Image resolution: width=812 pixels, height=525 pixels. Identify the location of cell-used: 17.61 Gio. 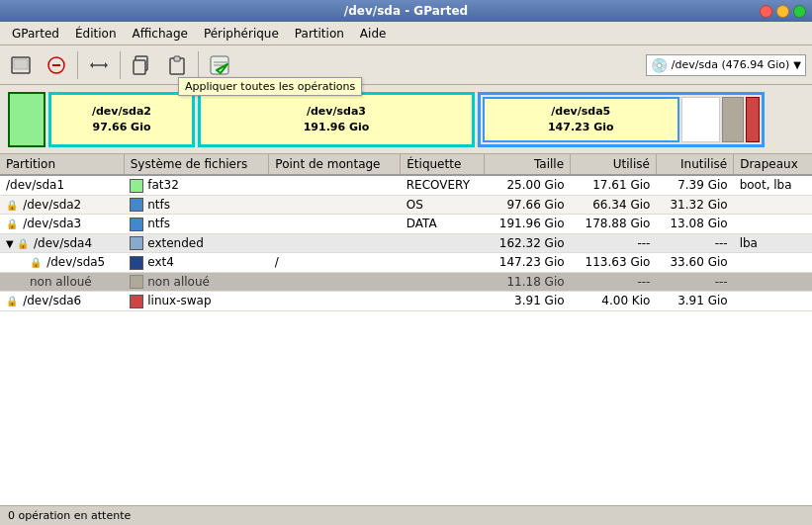
(613, 185).